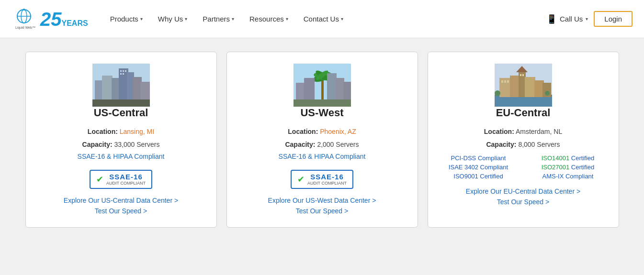 The height and width of the screenshot is (275, 644). I want to click on card-capacity-us-central: Capacity: 33,000 Servers, so click(121, 144).